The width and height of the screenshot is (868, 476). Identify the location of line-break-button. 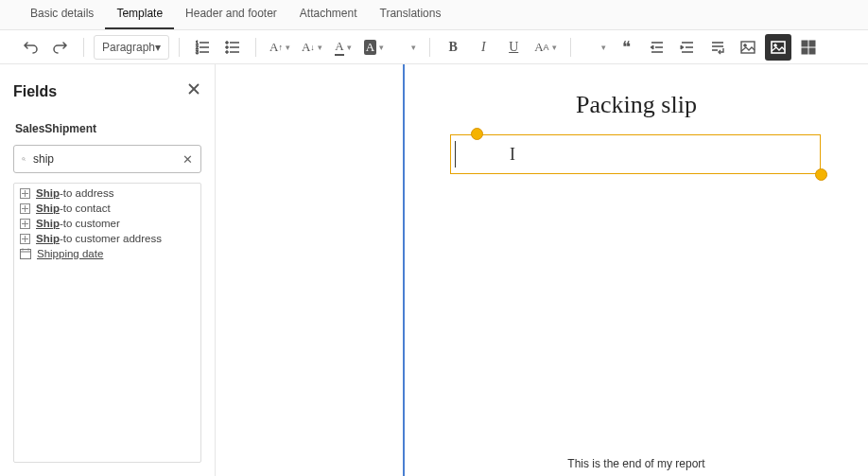
(718, 47).